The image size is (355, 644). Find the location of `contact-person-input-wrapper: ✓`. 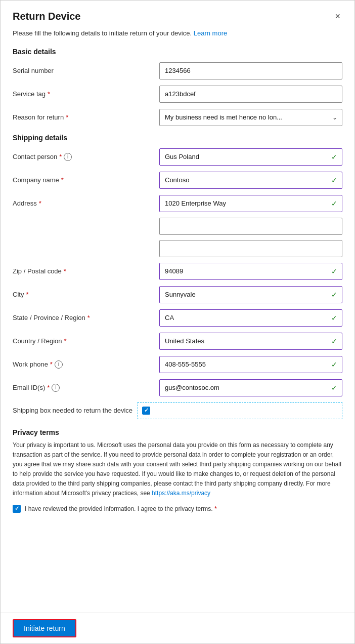

contact-person-input-wrapper: ✓ is located at coordinates (251, 157).